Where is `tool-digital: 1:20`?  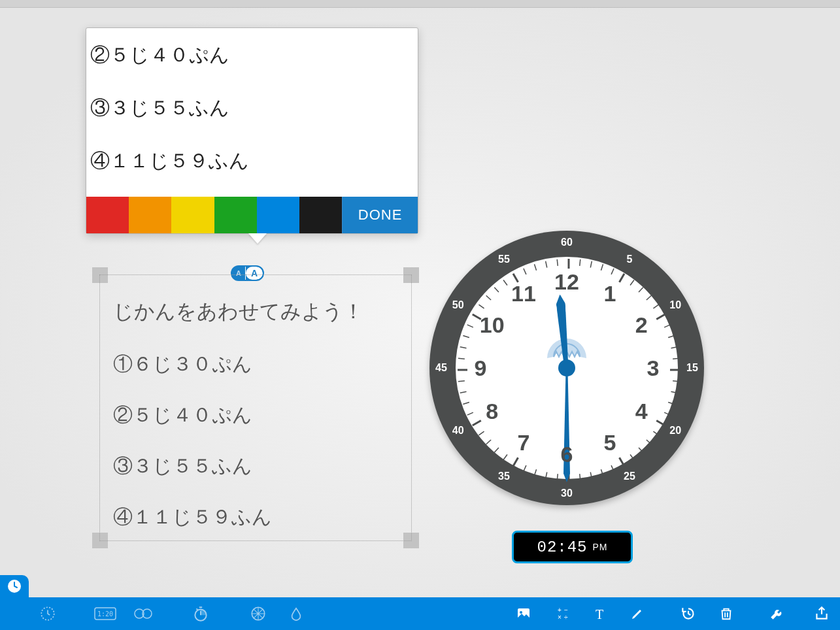 tool-digital: 1:20 is located at coordinates (105, 614).